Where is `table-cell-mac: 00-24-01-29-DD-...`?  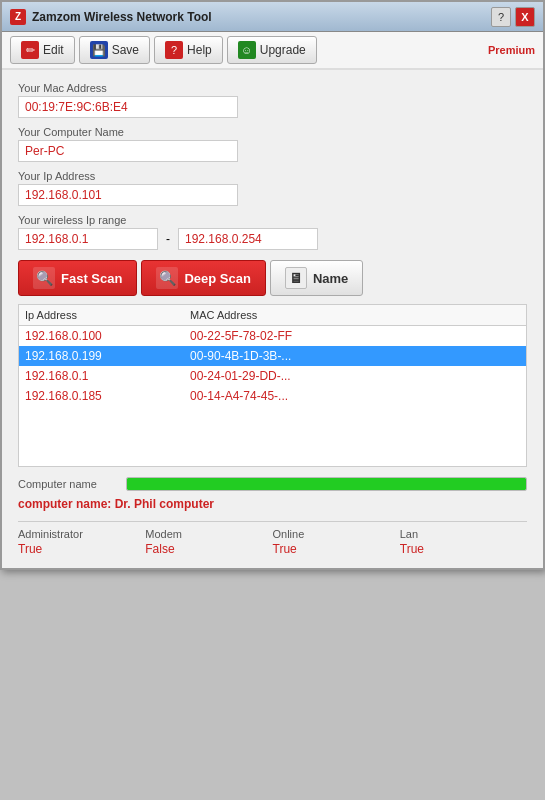 table-cell-mac: 00-24-01-29-DD-... is located at coordinates (272, 376).